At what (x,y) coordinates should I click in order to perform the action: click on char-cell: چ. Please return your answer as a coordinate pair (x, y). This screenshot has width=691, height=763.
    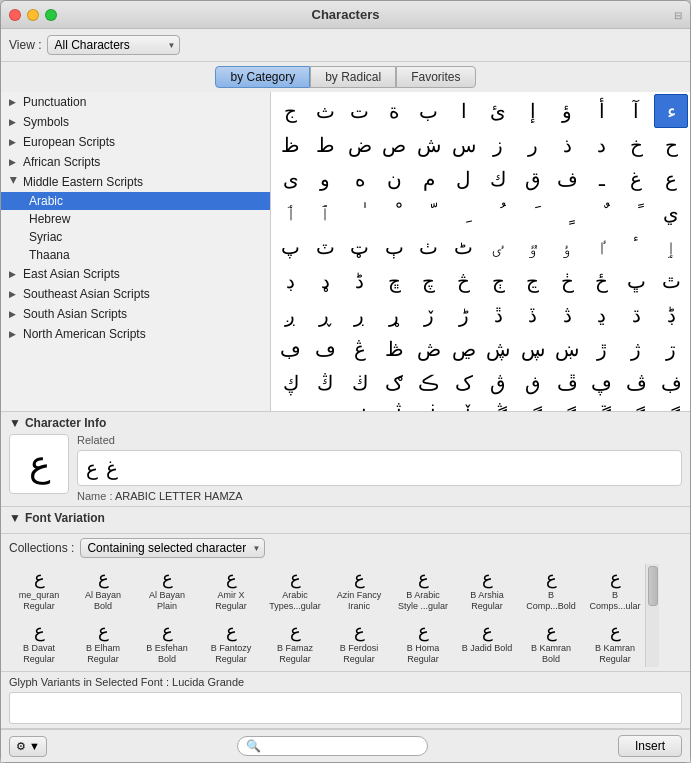
    Looking at the image, I should click on (429, 281).